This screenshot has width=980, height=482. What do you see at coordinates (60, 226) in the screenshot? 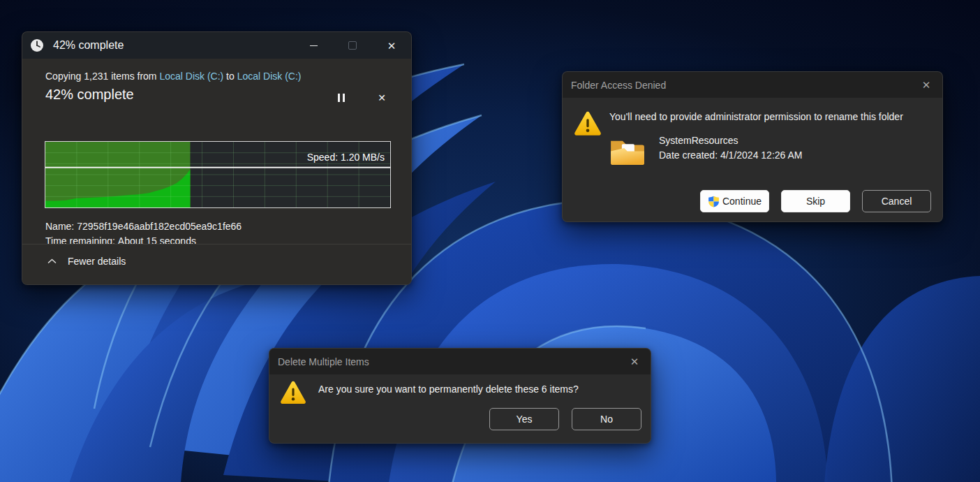
I see `name-label: Name:` at bounding box center [60, 226].